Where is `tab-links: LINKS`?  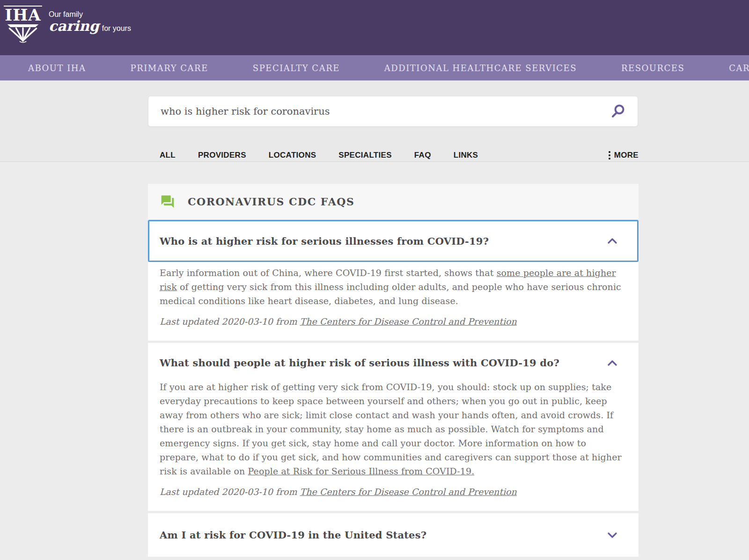
tab-links: LINKS is located at coordinates (466, 155).